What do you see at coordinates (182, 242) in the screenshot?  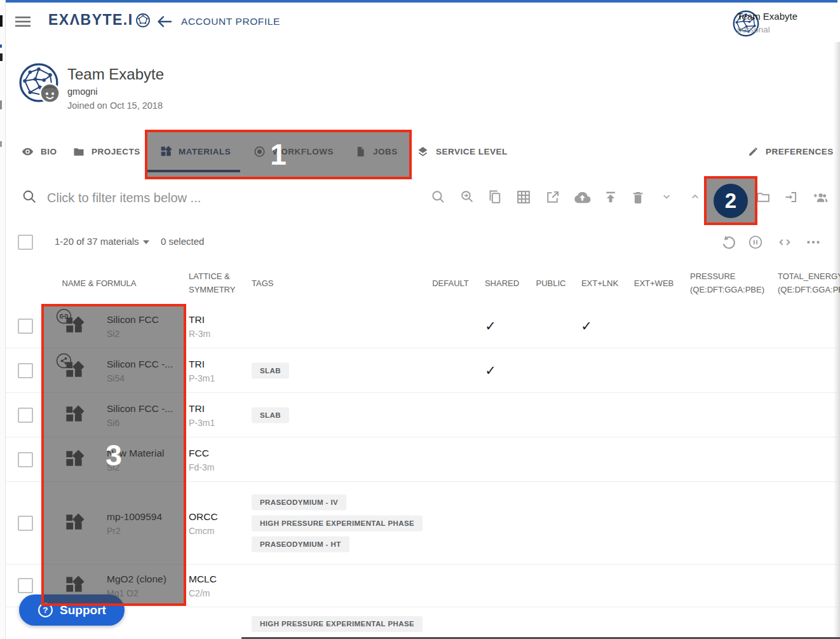 I see `selected-count: 0 selected` at bounding box center [182, 242].